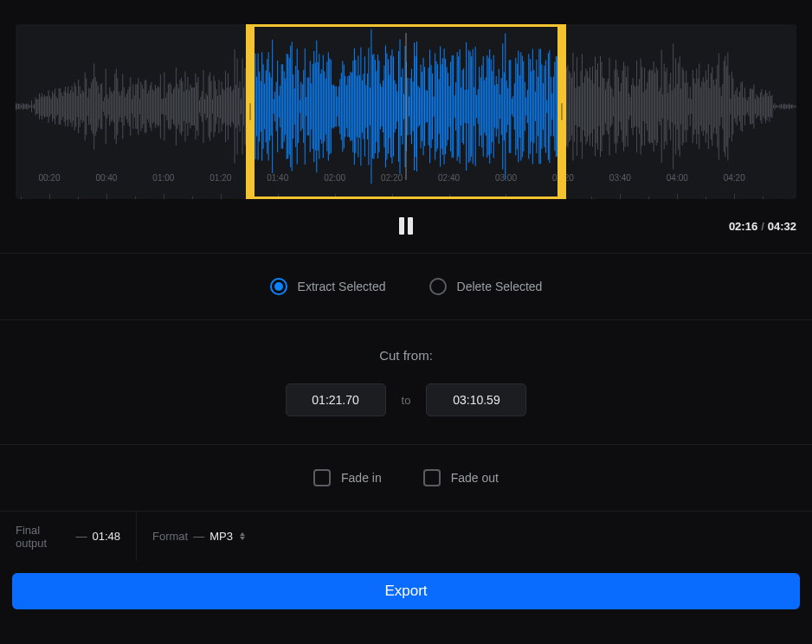  What do you see at coordinates (328, 287) in the screenshot?
I see `extract-selected-option: Extract Selected` at bounding box center [328, 287].